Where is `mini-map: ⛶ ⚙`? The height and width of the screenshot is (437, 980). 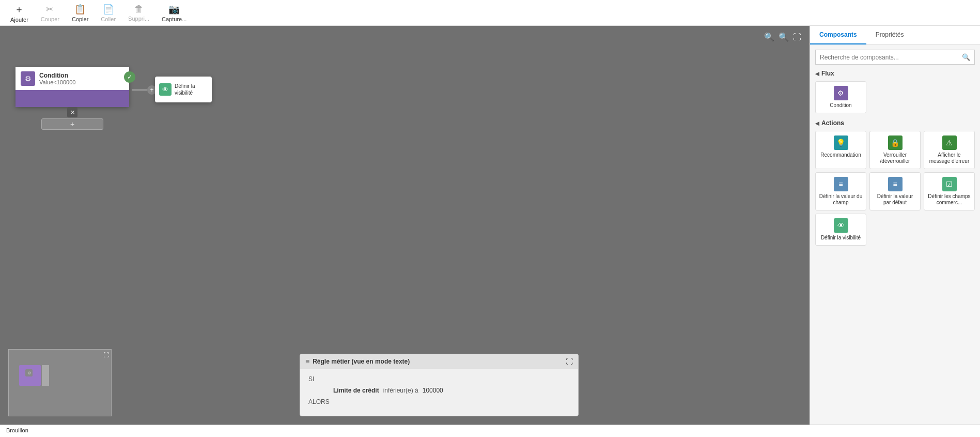 mini-map: ⛶ ⚙ is located at coordinates (60, 383).